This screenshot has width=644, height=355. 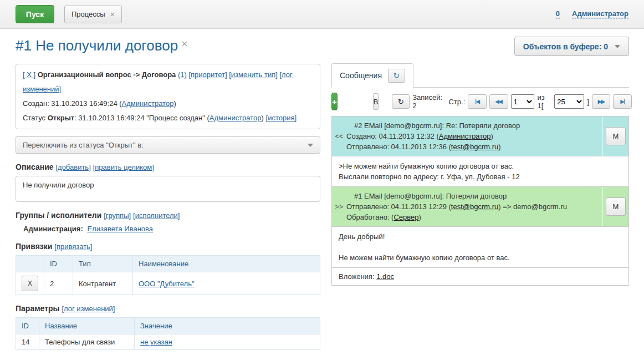 What do you see at coordinates (399, 206) in the screenshot?
I see `meta-text: Отправлено: 04.11.2013 12:29 (` at bounding box center [399, 206].